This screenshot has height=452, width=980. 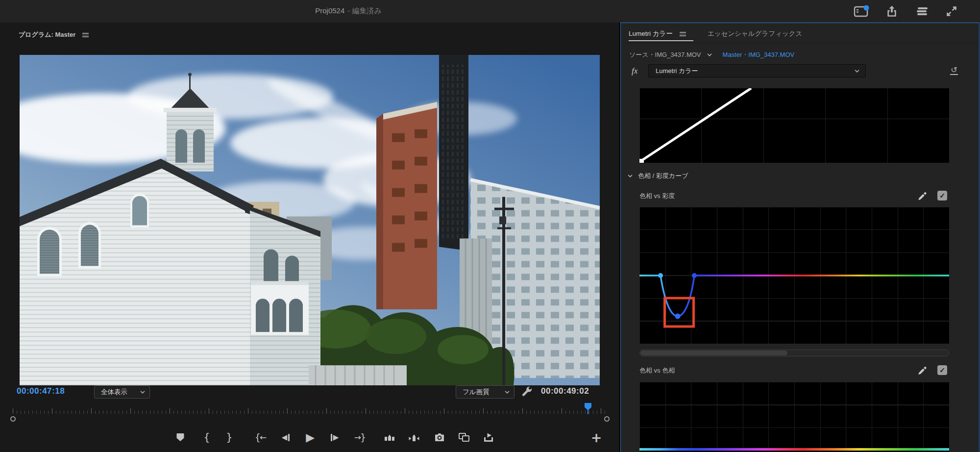 I want to click on panel-tab-bar: Lumetri カラー エッセンシャルグラフィックス, so click(x=800, y=33).